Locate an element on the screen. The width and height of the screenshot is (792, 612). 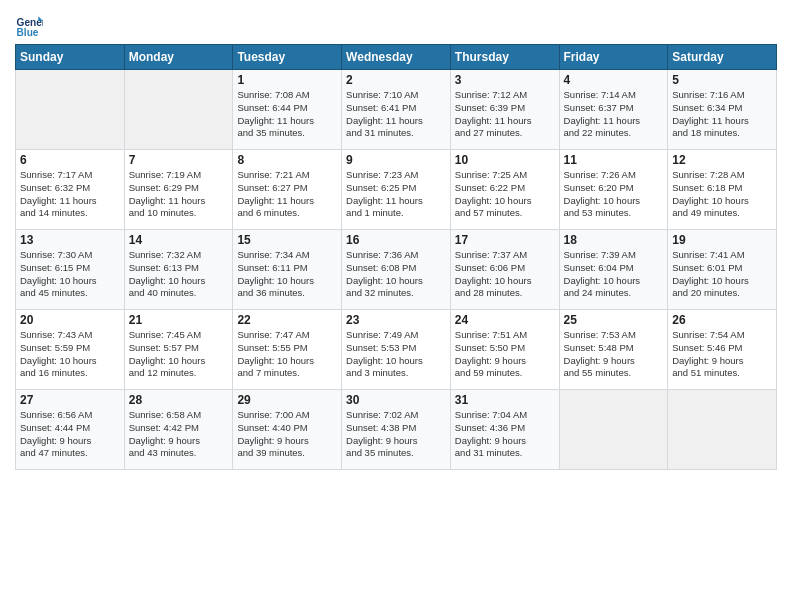
calendar-day-2: 2Sunrise: 7:10 AM Sunset: 6:41 PM Daylig… is located at coordinates (396, 110).